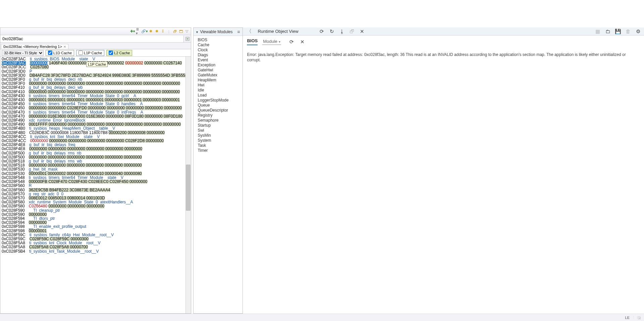 The width and height of the screenshot is (644, 321). Describe the element at coordinates (218, 90) in the screenshot. I see `module-item: Idle` at that location.